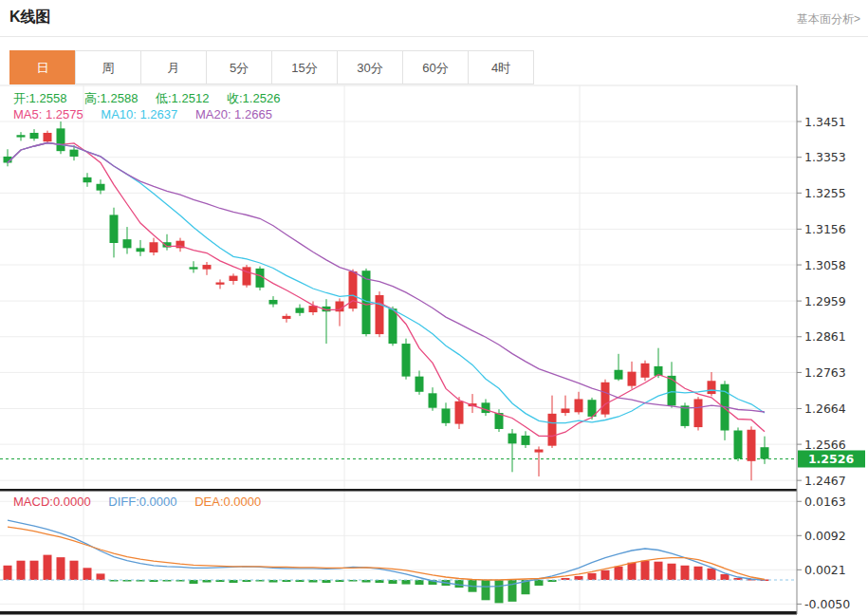 The width and height of the screenshot is (868, 616). I want to click on y-axis: 1.34511.33531.32551.31561.30581.29591.28…, so click(823, 349).